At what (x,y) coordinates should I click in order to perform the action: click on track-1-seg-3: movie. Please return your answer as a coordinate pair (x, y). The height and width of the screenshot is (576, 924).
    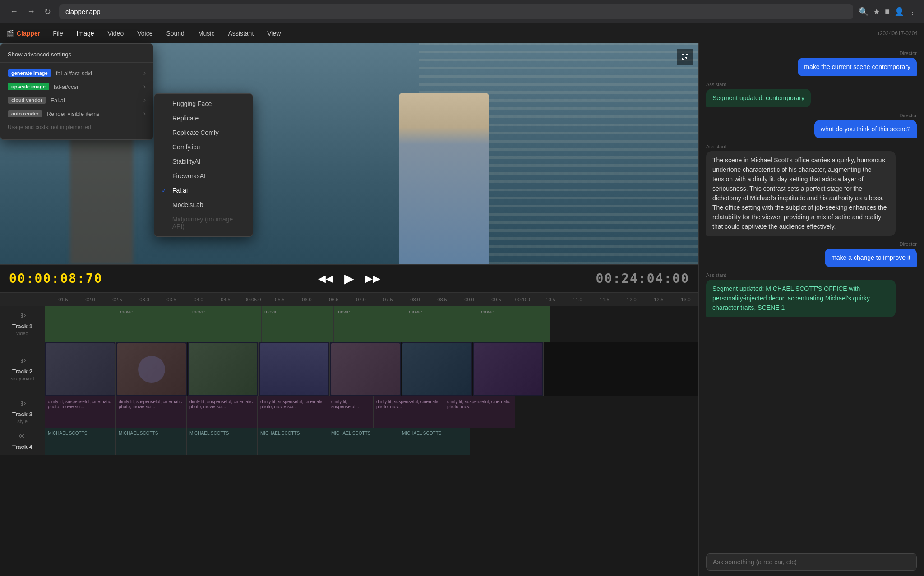
    Looking at the image, I should click on (298, 324).